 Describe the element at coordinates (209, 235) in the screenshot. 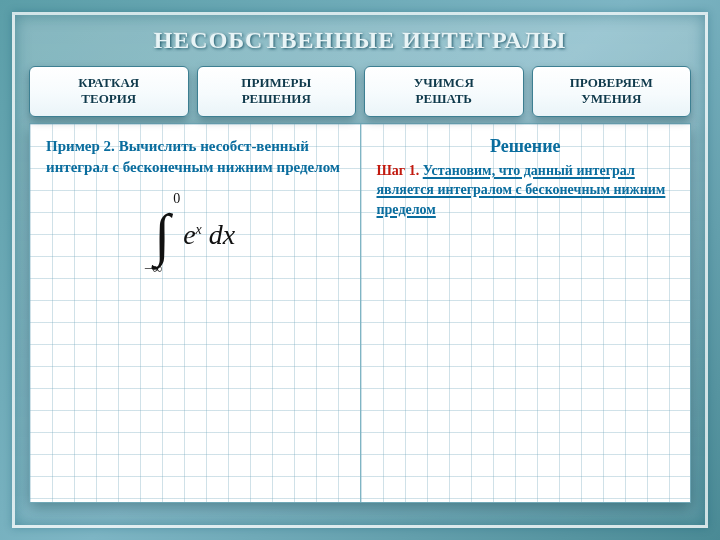

I see `integrand: ex dx` at that location.